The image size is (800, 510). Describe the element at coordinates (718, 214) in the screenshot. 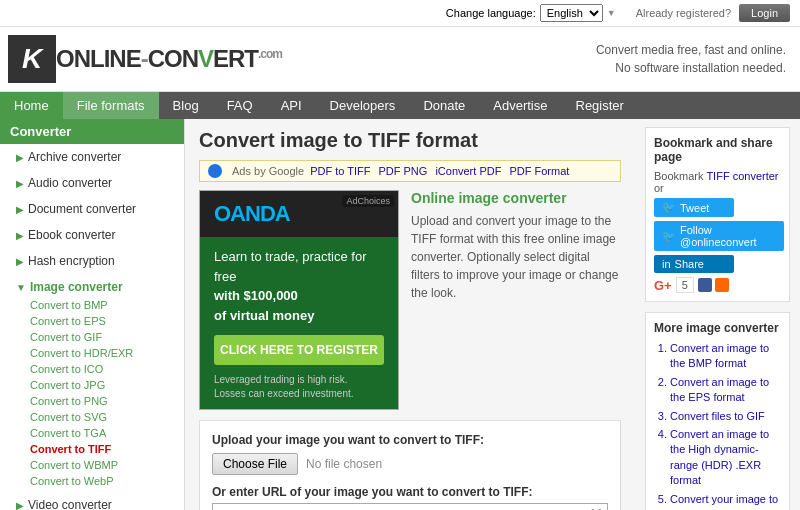

I see `bookmark-box: Bookmark and share page Bookmark TIFF co…` at that location.